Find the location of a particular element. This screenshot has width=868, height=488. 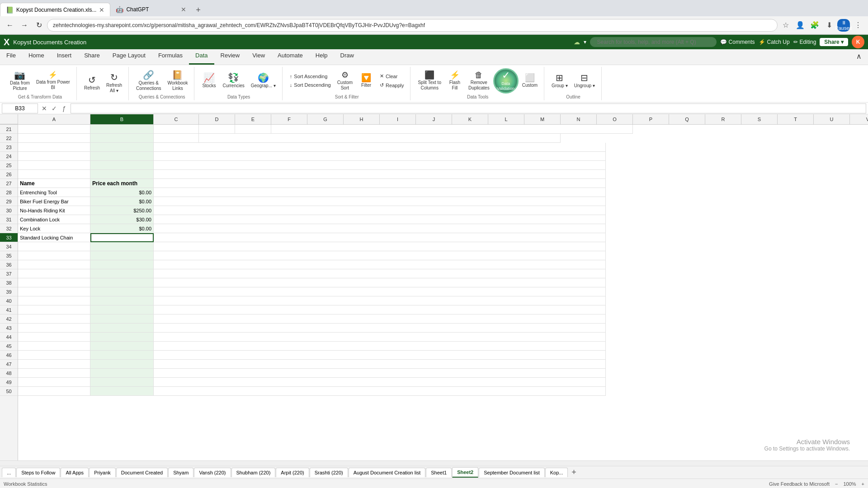

currencies-button: 💱 Currencies is located at coordinates (233, 81).